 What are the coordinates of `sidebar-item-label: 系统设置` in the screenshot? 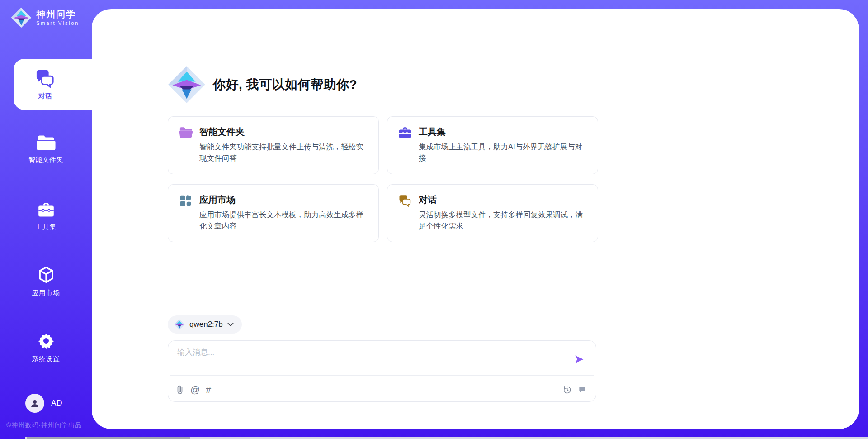 It's located at (46, 359).